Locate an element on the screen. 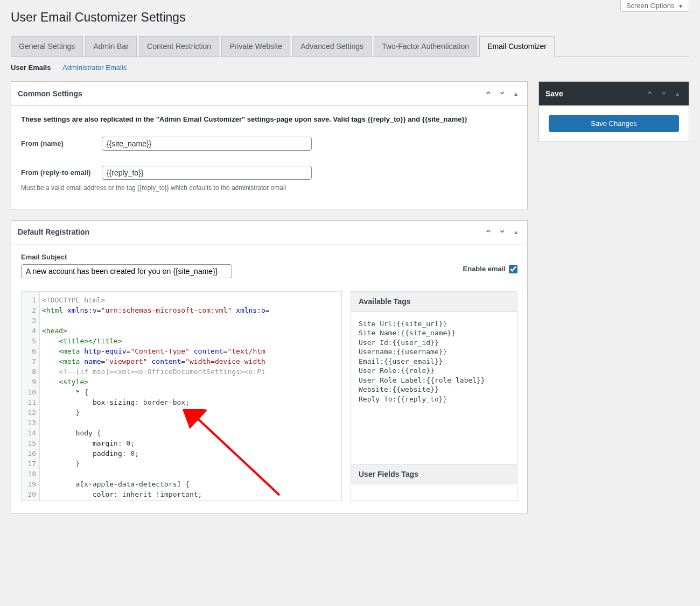 The image size is (700, 606). nav-tab-admin-bar: Admin Bar is located at coordinates (111, 46).